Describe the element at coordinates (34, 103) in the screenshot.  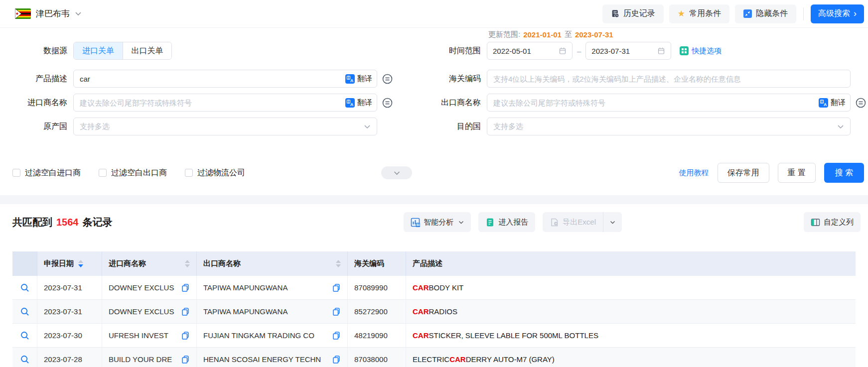
I see `importer-label: 进口商名称` at that location.